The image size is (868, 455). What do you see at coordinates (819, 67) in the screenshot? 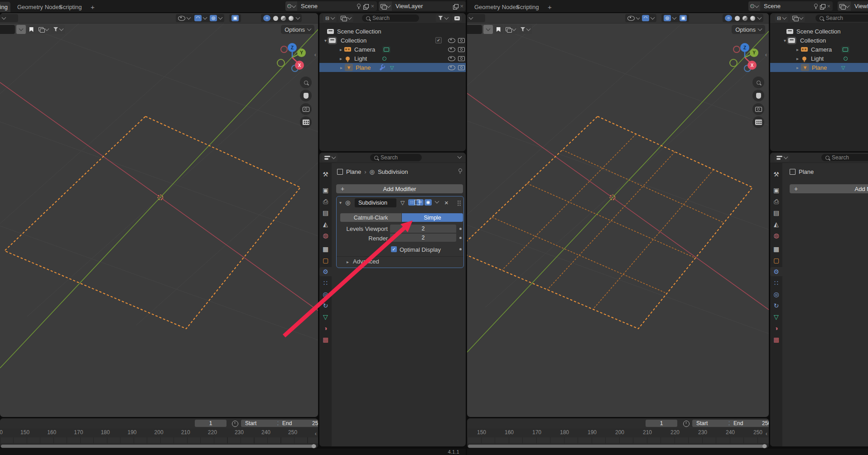
I see `outliner-row-plane-selected: ▸ ▼ Plane ▽` at bounding box center [819, 67].